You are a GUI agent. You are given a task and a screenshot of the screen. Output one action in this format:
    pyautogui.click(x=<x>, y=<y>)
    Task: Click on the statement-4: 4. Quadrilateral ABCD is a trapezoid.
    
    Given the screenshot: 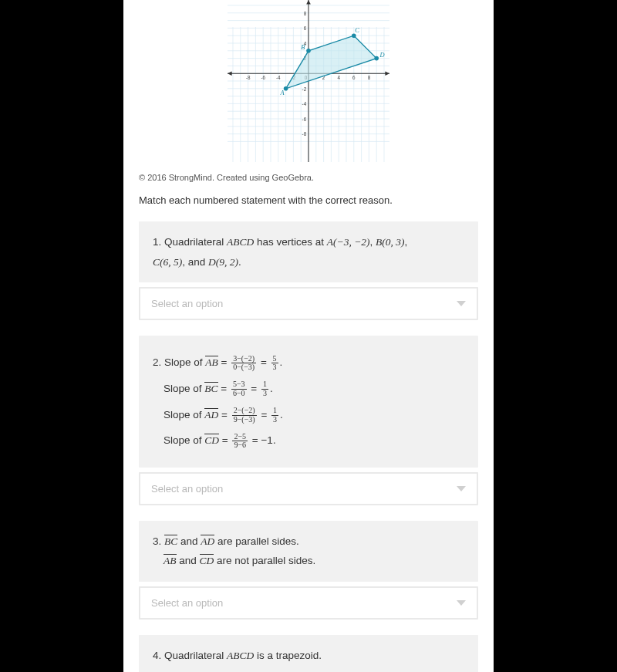 What is the action you would take?
    pyautogui.click(x=308, y=653)
    